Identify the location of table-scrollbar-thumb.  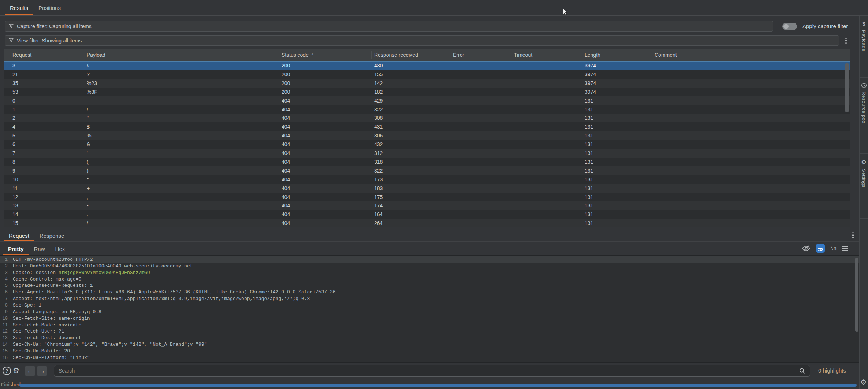
(847, 88).